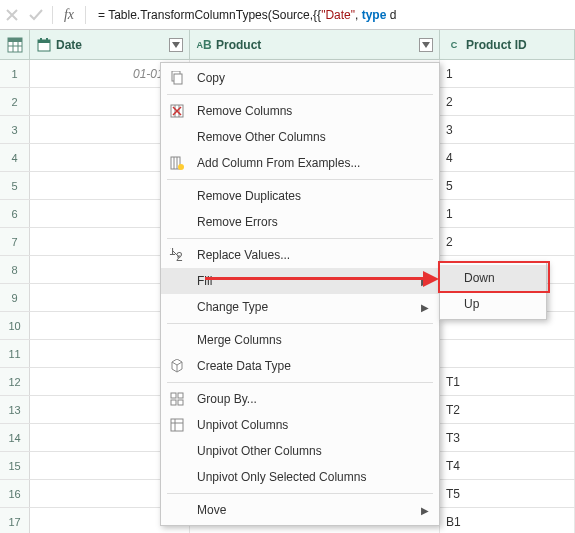  What do you see at coordinates (177, 78) in the screenshot?
I see `copy-icon` at bounding box center [177, 78].